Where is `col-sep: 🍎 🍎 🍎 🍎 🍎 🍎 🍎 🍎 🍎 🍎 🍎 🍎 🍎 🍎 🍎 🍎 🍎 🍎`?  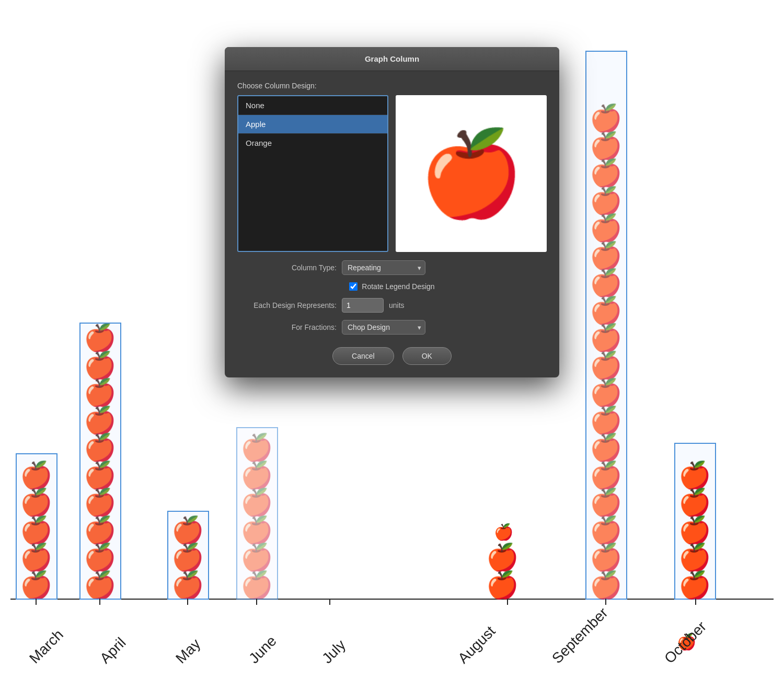 col-sep: 🍎 🍎 🍎 🍎 🍎 🍎 🍎 🍎 🍎 🍎 🍎 🍎 🍎 🍎 🍎 🍎 🍎 🍎 is located at coordinates (606, 351).